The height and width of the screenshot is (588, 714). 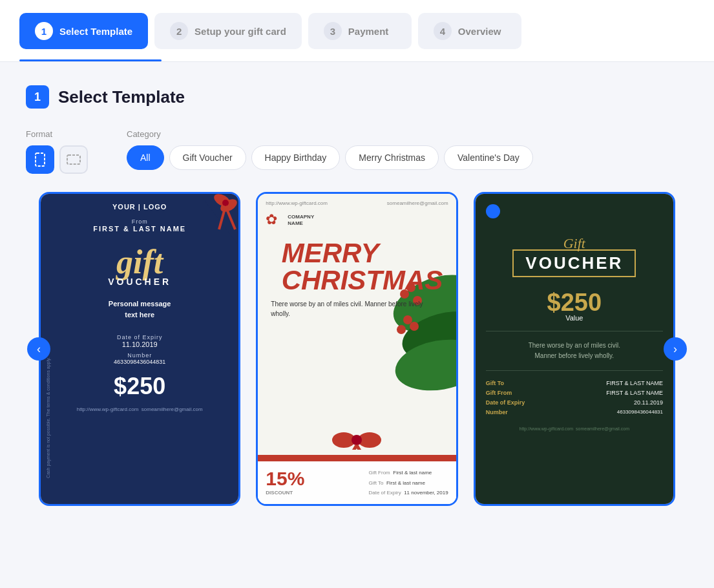 I want to click on step-2-label: Setup your gift card, so click(x=240, y=31).